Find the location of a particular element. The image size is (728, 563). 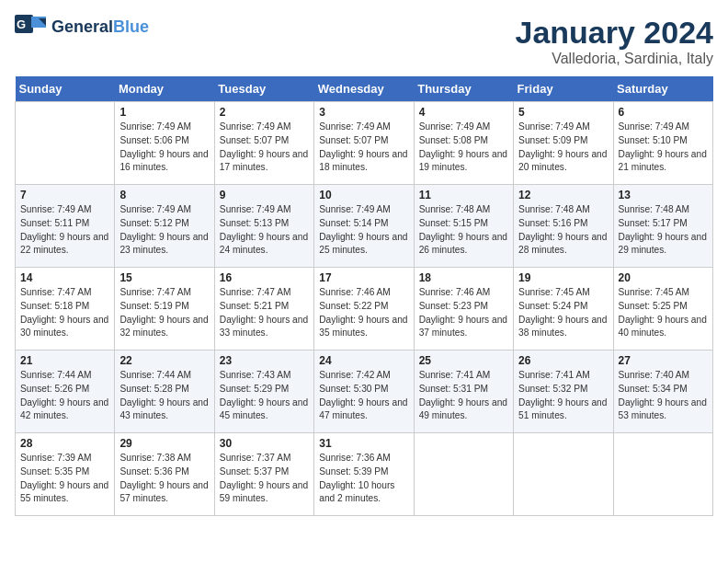

calendar-cell: 16Sunrise: 7:47 AMSunset: 5:21 PMDayligh… is located at coordinates (264, 309).